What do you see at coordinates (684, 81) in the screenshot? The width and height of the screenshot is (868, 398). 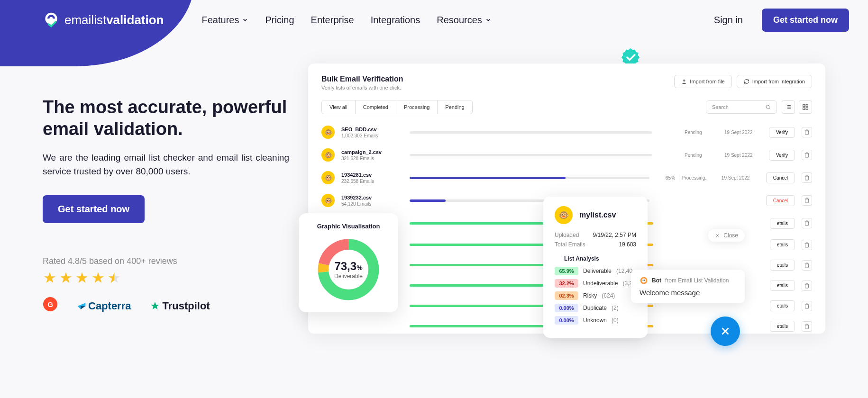 I see `upload-icon` at bounding box center [684, 81].